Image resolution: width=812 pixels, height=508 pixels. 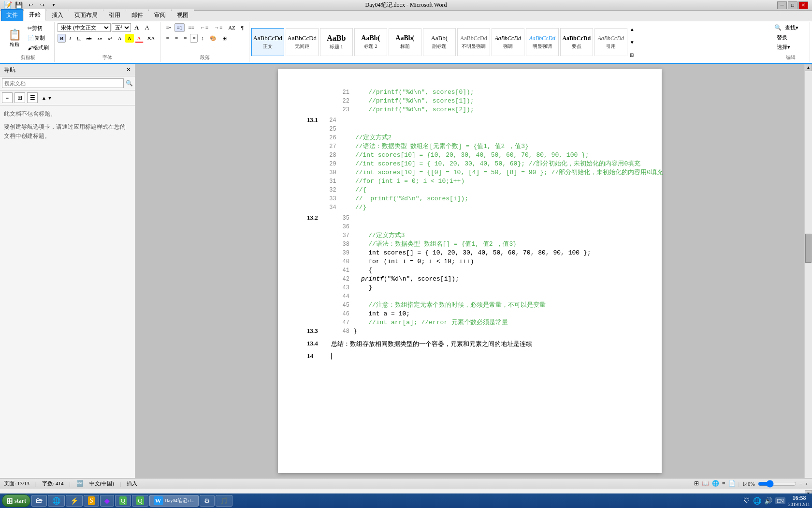 What do you see at coordinates (803, 5) in the screenshot?
I see `close-button: ✕` at bounding box center [803, 5].